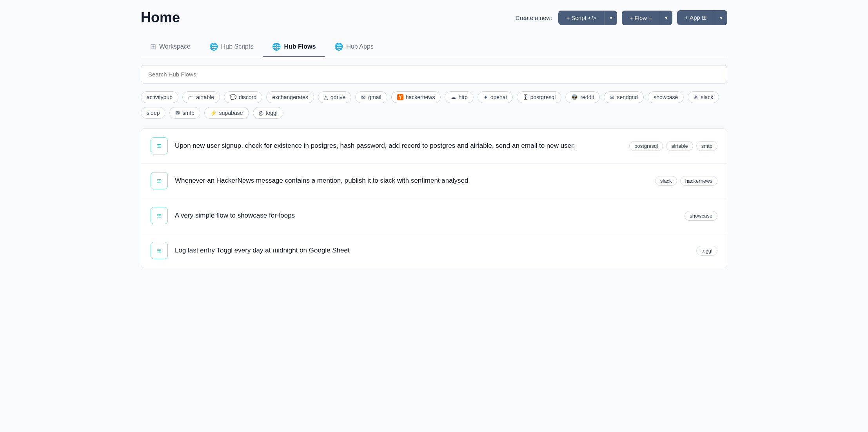  Describe the element at coordinates (300, 47) in the screenshot. I see `tab-hub-flows-label: Hub Flows` at that location.